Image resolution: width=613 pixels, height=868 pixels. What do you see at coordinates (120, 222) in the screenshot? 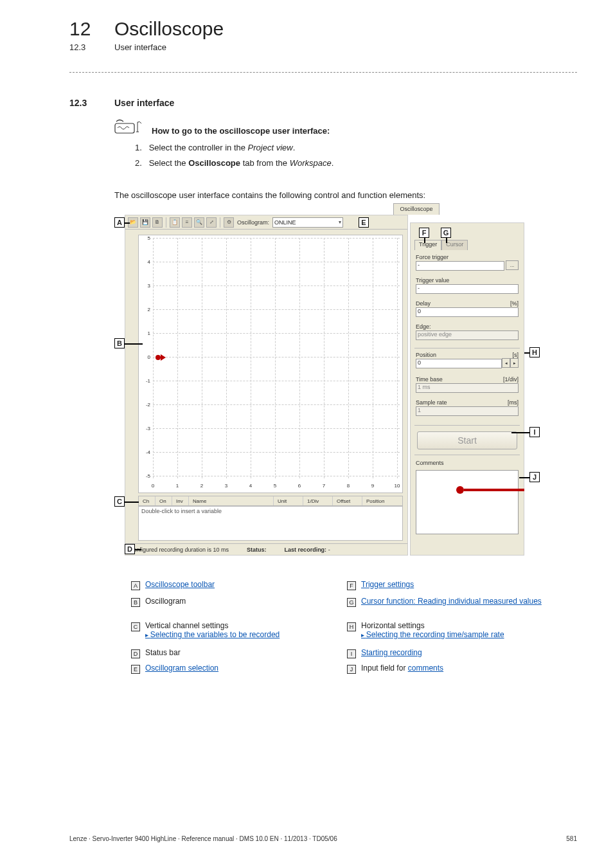
I see `callout-a: A` at bounding box center [120, 222].